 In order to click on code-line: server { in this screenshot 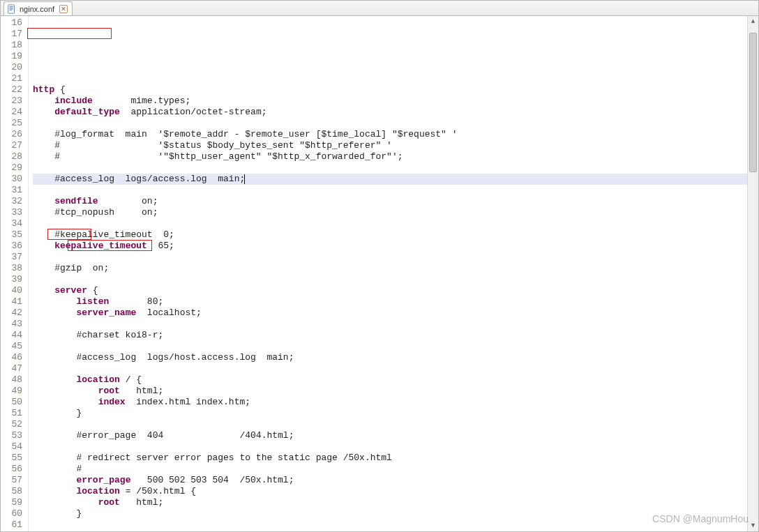, I will do `click(396, 291)`.